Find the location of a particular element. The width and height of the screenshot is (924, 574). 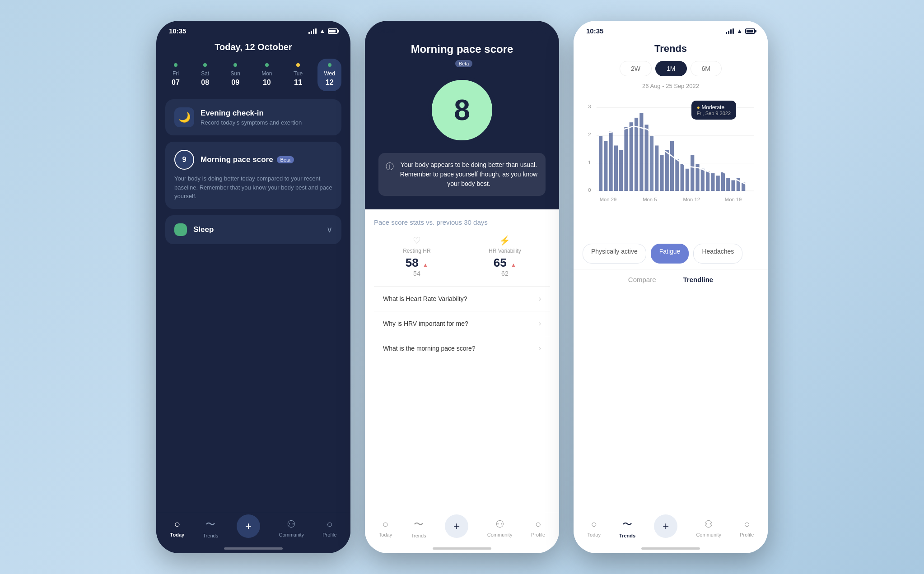

faq-label-3: What is the morning pace score? is located at coordinates (429, 348).